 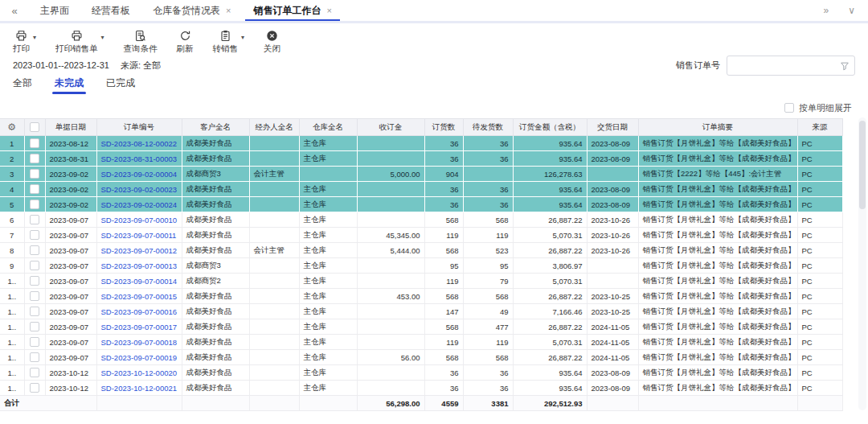 I want to click on col-header-delivery: 交货日期, so click(x=612, y=127).